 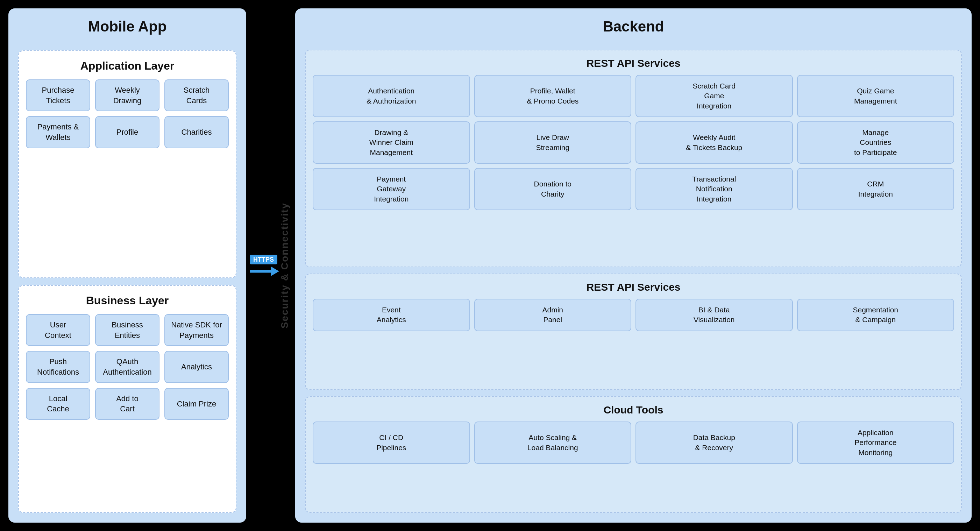 I want to click on card-scratch-cards: Scratch Cards, so click(x=196, y=95).